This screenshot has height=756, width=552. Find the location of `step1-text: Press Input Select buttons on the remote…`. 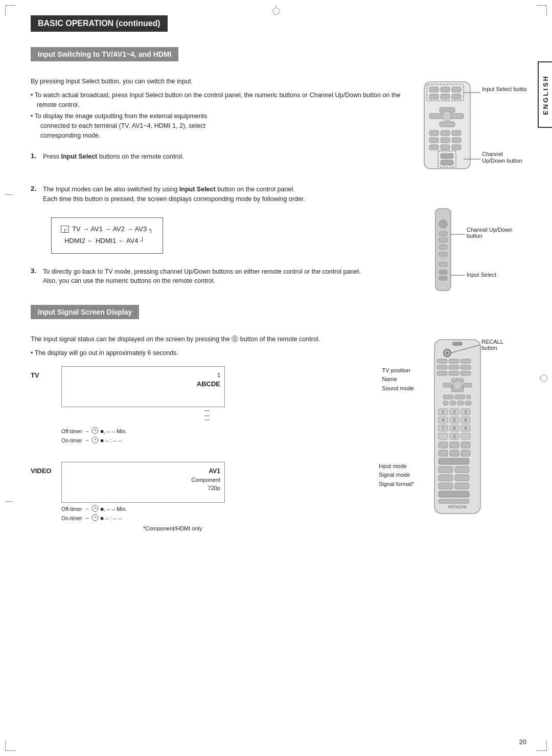

step1-text: Press Input Select buttons on the remote… is located at coordinates (113, 157).